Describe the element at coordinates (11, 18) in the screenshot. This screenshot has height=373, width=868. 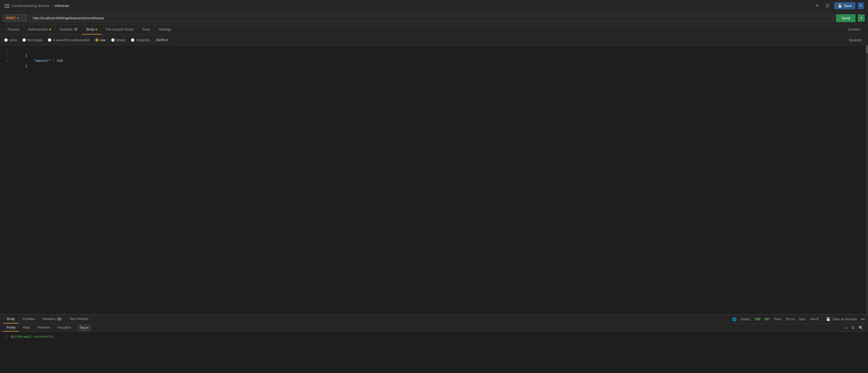
I see `method-label: POST` at that location.